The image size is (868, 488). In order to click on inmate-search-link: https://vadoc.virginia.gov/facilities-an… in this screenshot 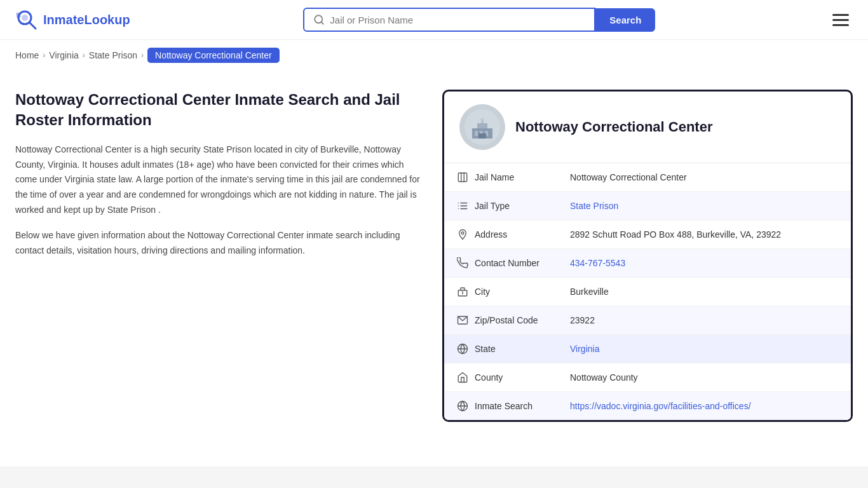, I will do `click(661, 406)`.